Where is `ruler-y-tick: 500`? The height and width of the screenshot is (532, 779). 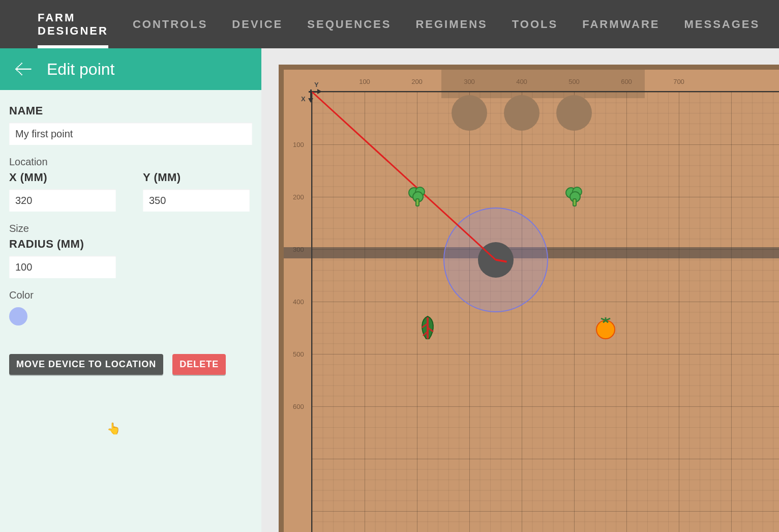 ruler-y-tick: 500 is located at coordinates (574, 81).